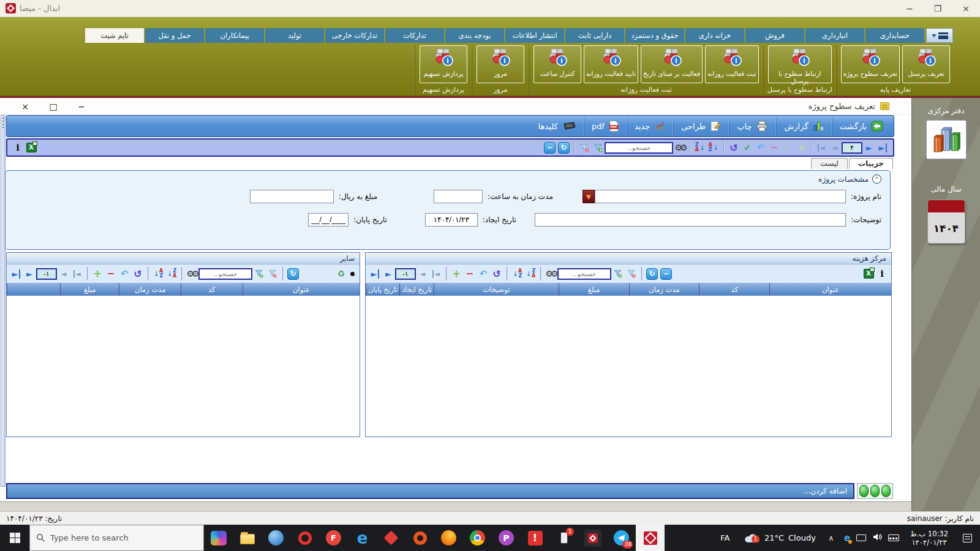 This screenshot has height=551, width=980. I want to click on chrome-button, so click(478, 538).